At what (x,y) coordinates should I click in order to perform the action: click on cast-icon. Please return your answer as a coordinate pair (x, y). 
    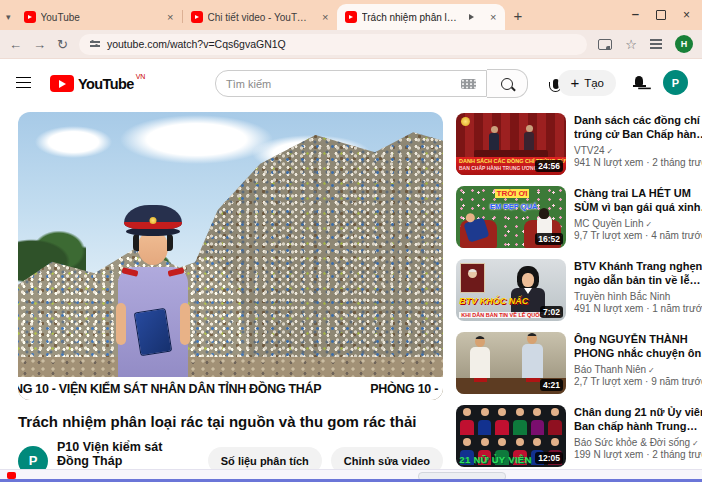
    Looking at the image, I should click on (605, 44).